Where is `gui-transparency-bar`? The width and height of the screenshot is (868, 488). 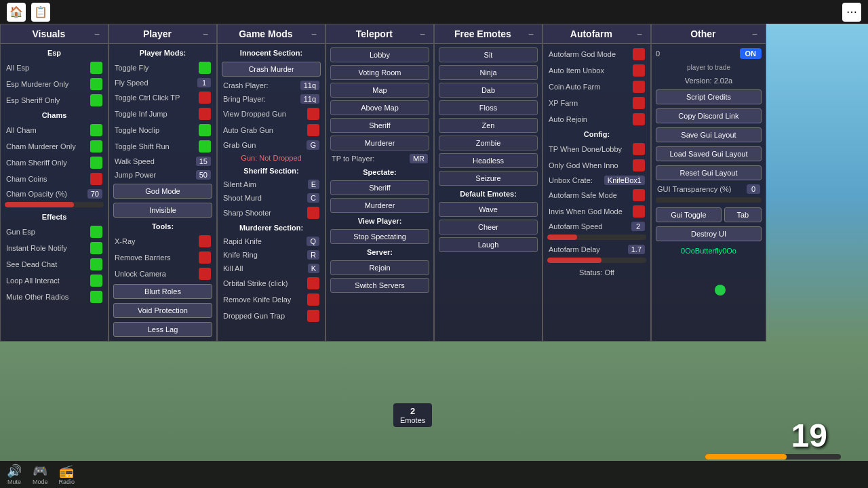
gui-transparency-bar is located at coordinates (709, 200).